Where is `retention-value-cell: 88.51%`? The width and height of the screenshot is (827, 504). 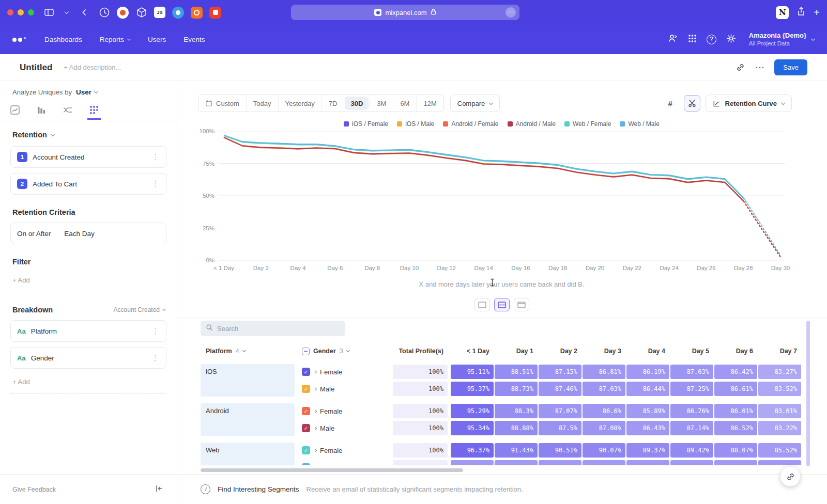
retention-value-cell: 88.51% is located at coordinates (516, 372).